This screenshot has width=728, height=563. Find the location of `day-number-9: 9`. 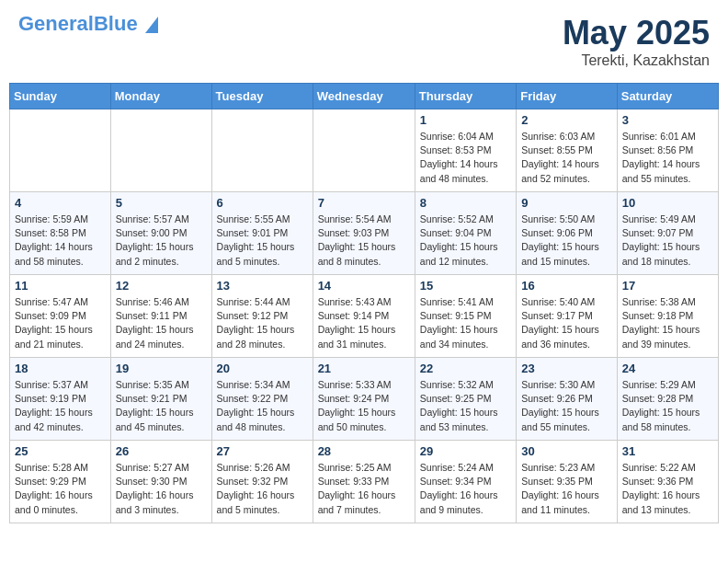

day-number-9: 9 is located at coordinates (566, 202).